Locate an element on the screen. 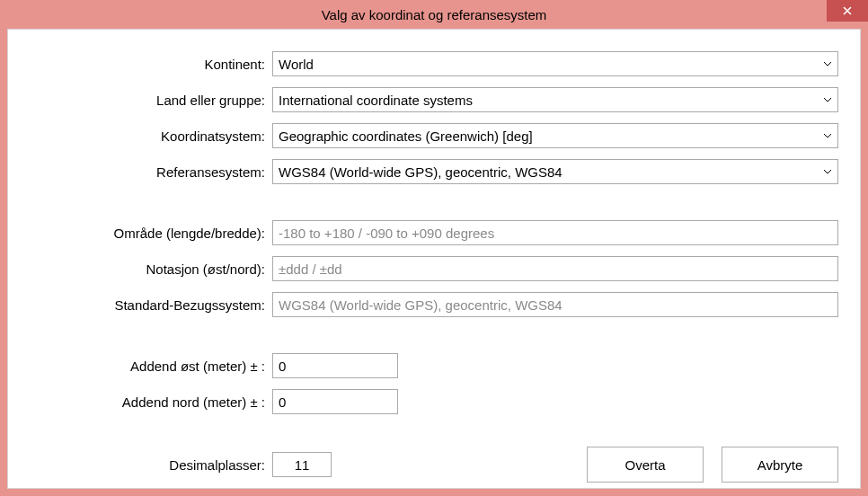 Image resolution: width=868 pixels, height=496 pixels. select-continent: World is located at coordinates (555, 64).